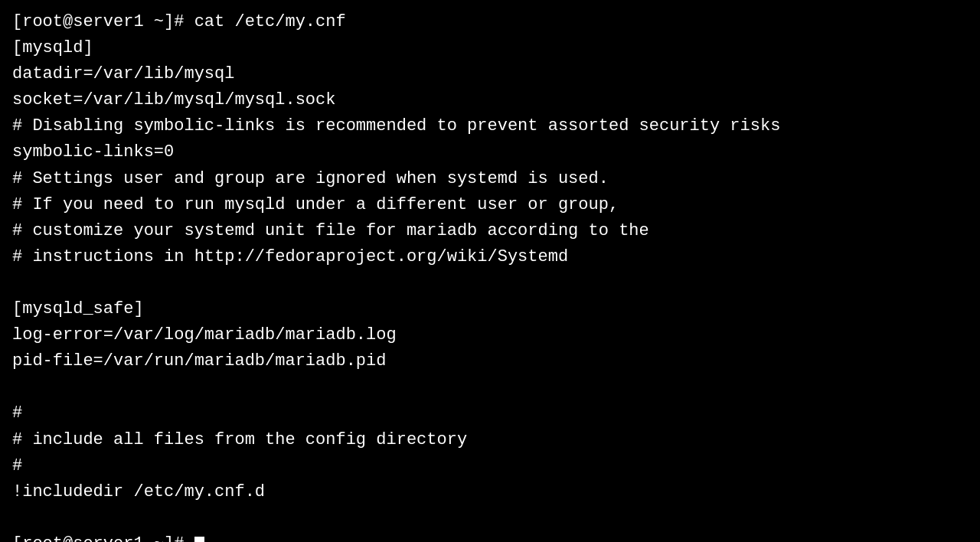 The width and height of the screenshot is (980, 542). Describe the element at coordinates (199, 361) in the screenshot. I see `terminal-line: pid-file=/var/run/mariadb/mariadb.pid` at that location.